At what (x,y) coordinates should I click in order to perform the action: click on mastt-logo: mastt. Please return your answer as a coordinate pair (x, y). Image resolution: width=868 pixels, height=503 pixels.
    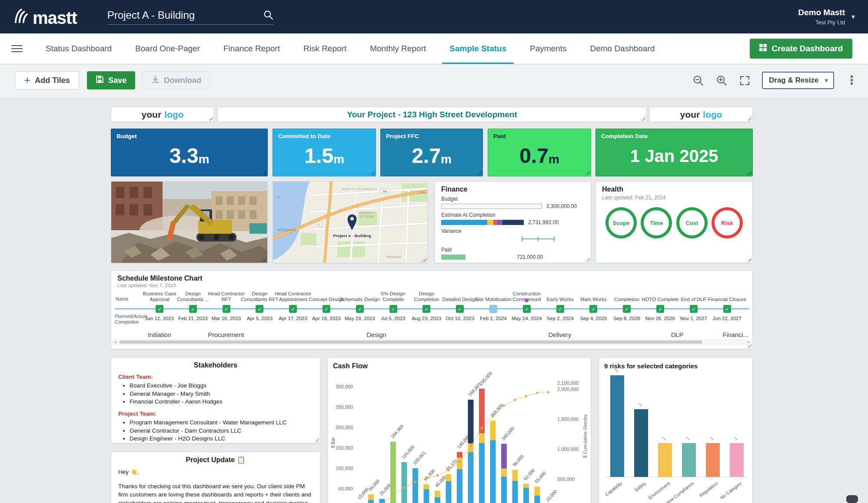
    Looking at the image, I should click on (45, 17).